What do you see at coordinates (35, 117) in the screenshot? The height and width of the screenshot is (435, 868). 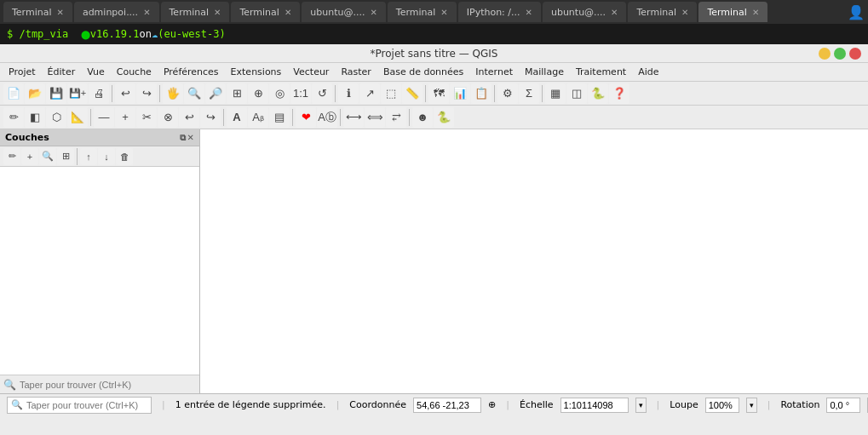 I see `digitize-button: ◧` at bounding box center [35, 117].